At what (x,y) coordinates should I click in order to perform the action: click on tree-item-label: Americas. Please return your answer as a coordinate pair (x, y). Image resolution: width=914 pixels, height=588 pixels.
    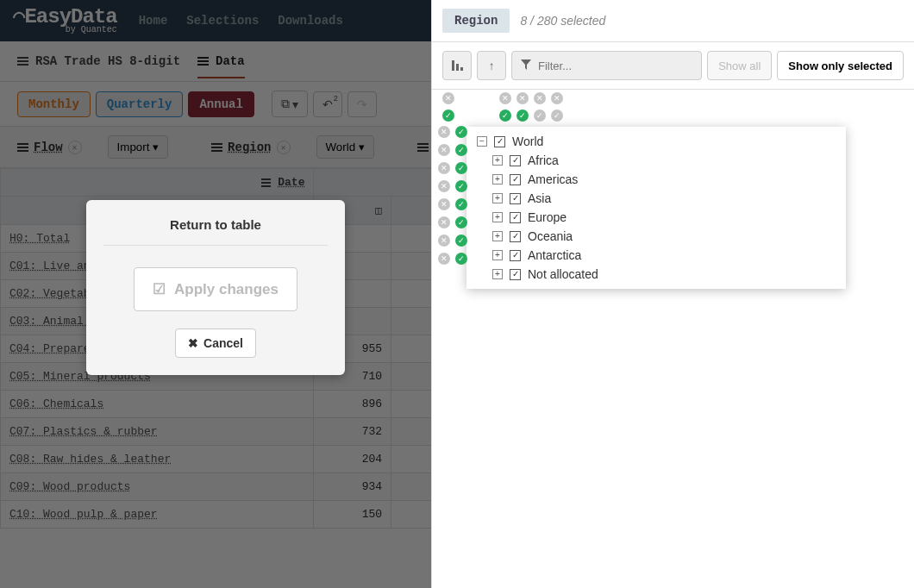
    Looking at the image, I should click on (553, 179).